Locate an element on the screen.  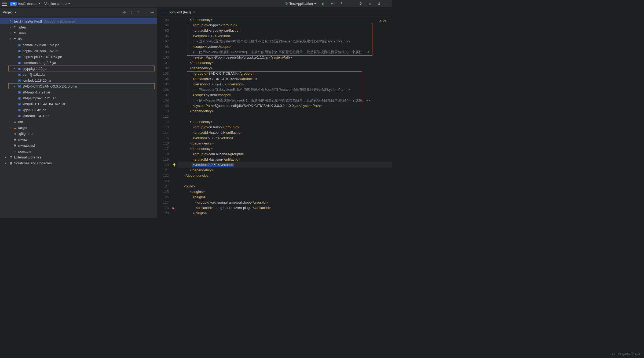
gutter-marker-icon: ◉ is located at coordinates (173, 208).